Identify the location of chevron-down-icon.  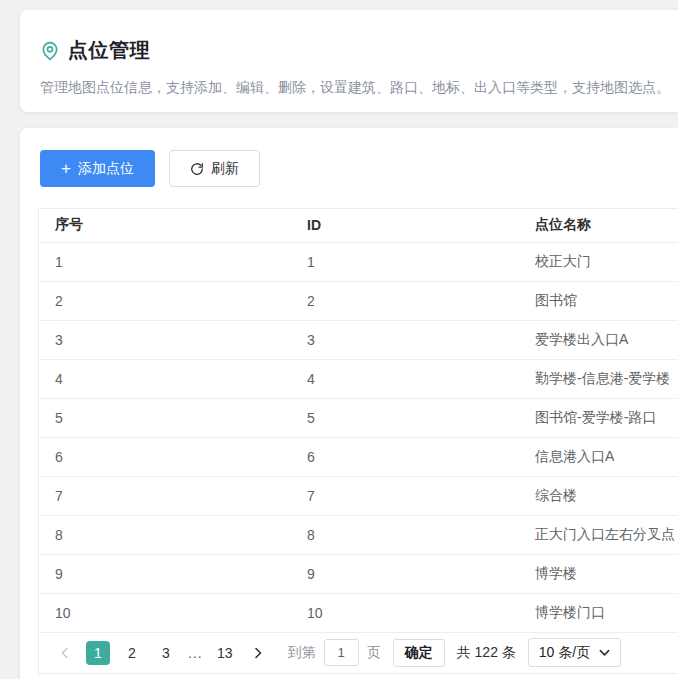
(604, 652).